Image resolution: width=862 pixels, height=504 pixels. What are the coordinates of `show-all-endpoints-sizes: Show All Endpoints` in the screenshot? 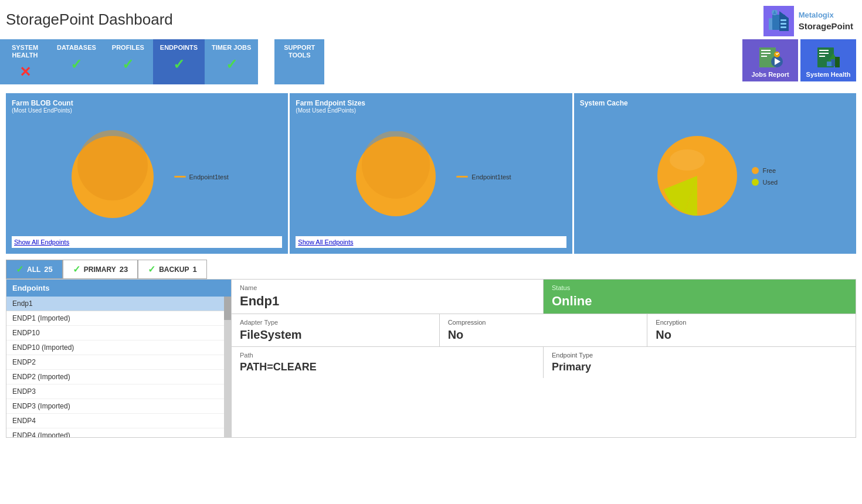 It's located at (325, 242).